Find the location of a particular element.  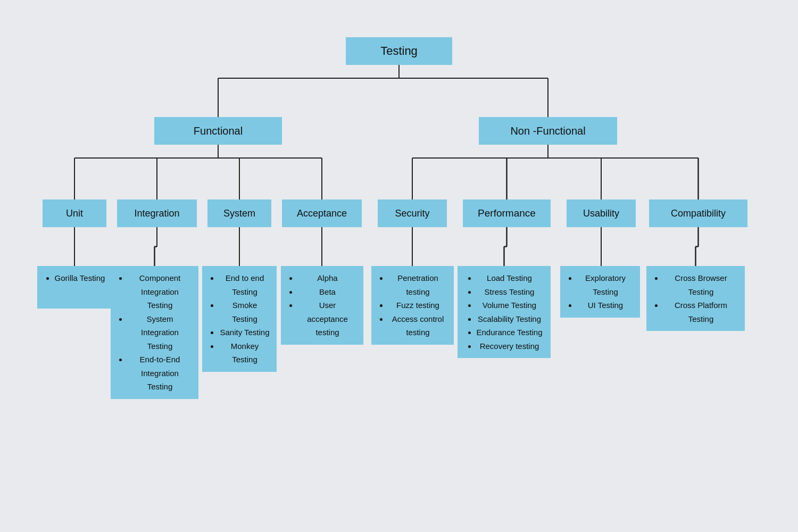

performance-item-1: Load Testing is located at coordinates (510, 278).